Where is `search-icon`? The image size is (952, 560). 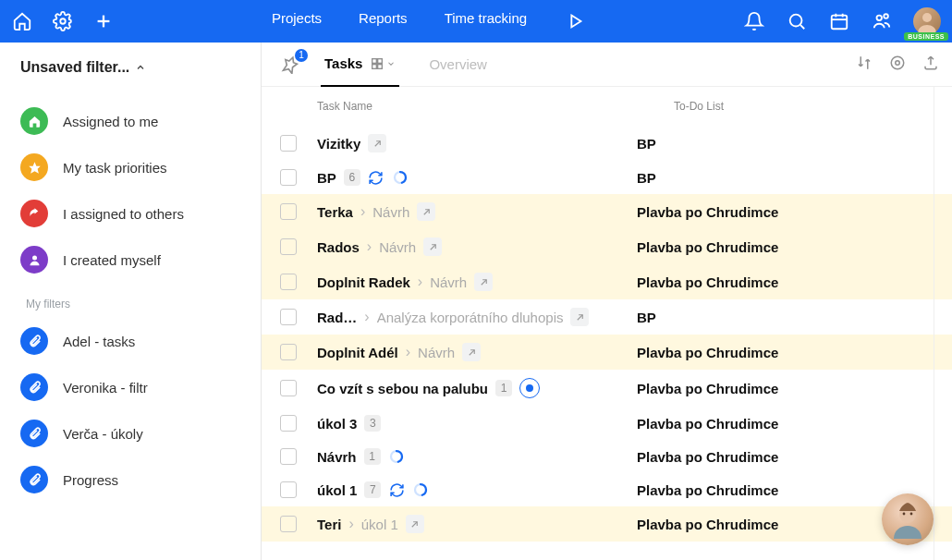
search-icon is located at coordinates (797, 21).